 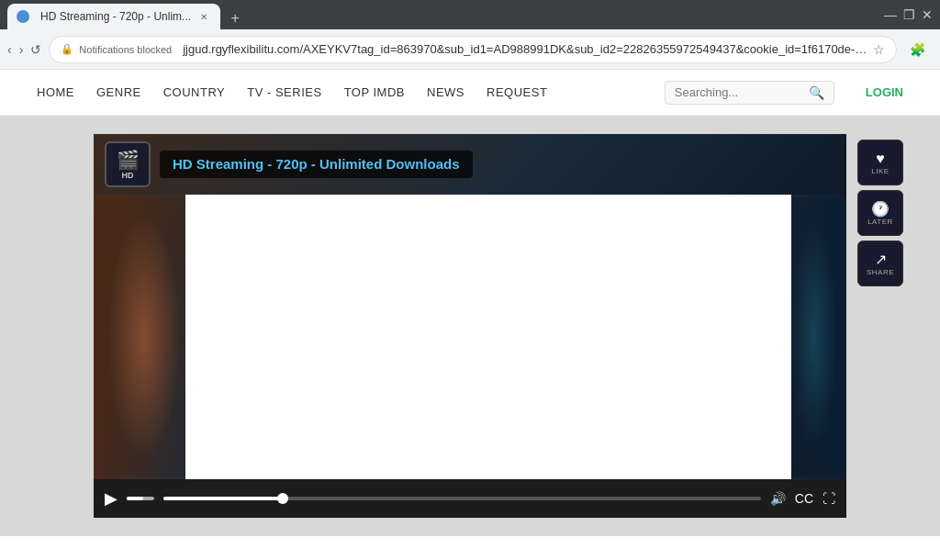 What do you see at coordinates (927, 15) in the screenshot?
I see `close-button: ✕` at bounding box center [927, 15].